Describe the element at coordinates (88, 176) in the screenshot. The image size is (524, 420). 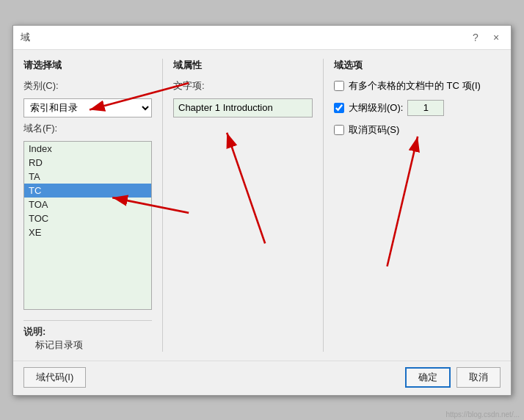
I see `field-item: TA` at that location.